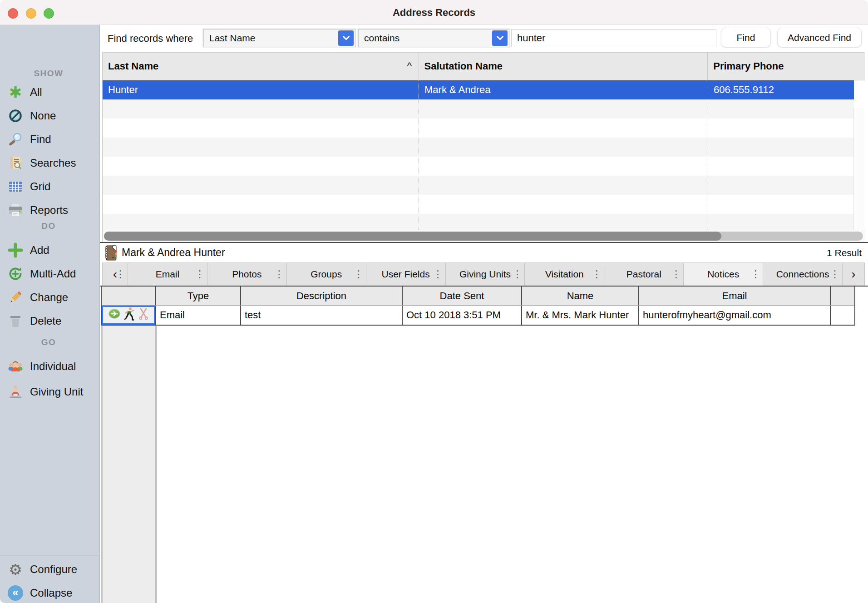 Image resolution: width=868 pixels, height=603 pixels. Describe the element at coordinates (564, 274) in the screenshot. I see `tab-visitation: Visitation⋮` at that location.